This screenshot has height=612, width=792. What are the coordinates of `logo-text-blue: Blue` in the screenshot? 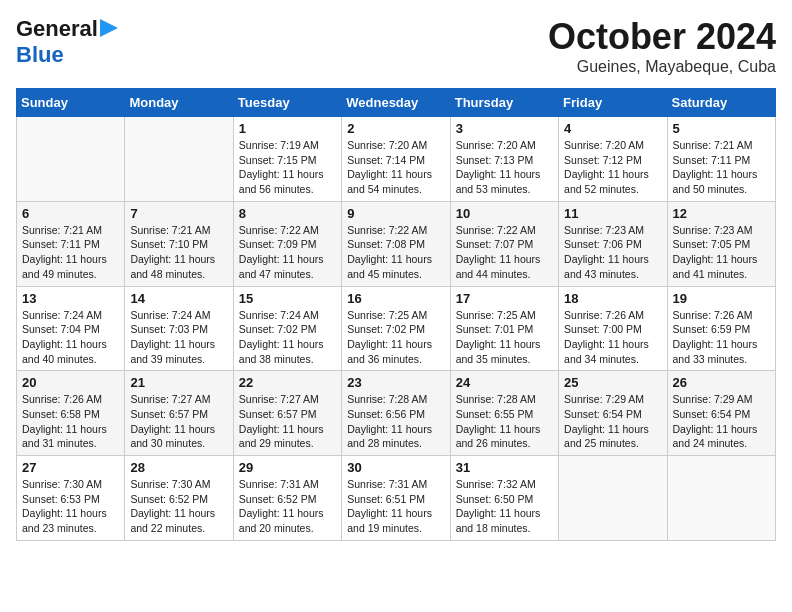 It's located at (40, 54).